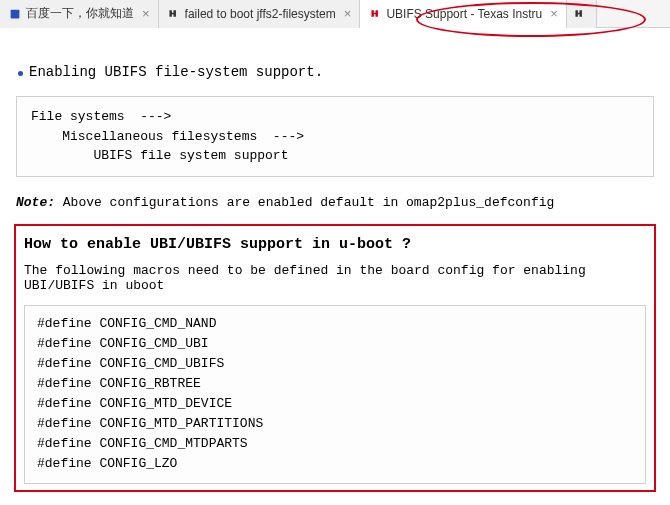 The image size is (670, 505). Describe the element at coordinates (463, 14) in the screenshot. I see `tab-ubifs-active: UBIFS Support - Texas Instru ×` at that location.